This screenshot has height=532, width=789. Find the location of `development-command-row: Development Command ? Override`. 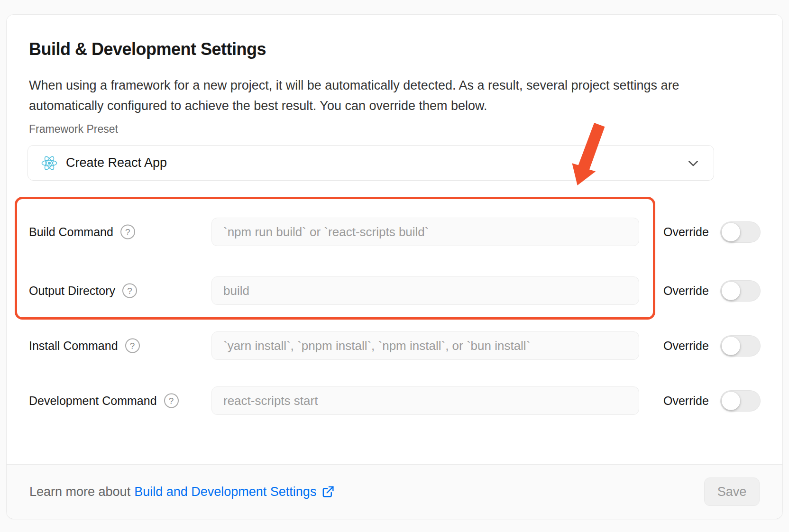

development-command-row: Development Command ? Override is located at coordinates (394, 401).